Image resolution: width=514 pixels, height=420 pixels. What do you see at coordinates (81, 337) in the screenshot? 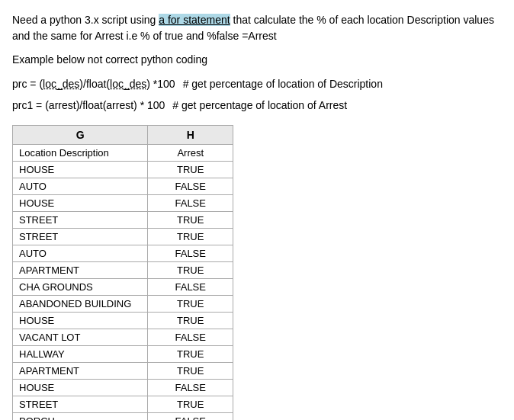
I see `location-cell: VACANT LOT` at bounding box center [81, 337].